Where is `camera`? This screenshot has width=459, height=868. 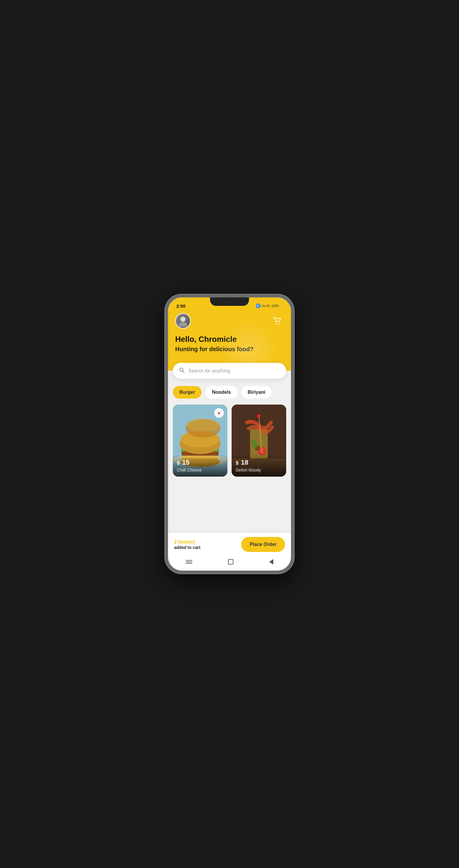 camera is located at coordinates (230, 302).